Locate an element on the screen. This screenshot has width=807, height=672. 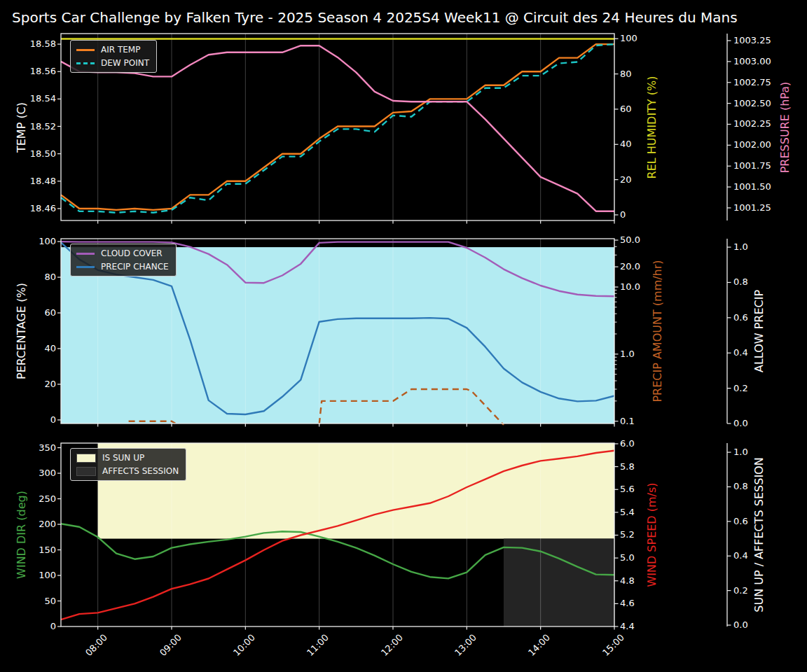
pressure-hpa-axis-title: PRESSURE (hPa) is located at coordinates (785, 127).